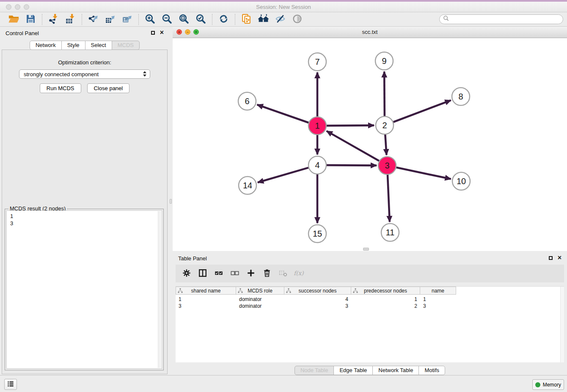 The height and width of the screenshot is (392, 567). I want to click on memory-button: Memory, so click(548, 384).